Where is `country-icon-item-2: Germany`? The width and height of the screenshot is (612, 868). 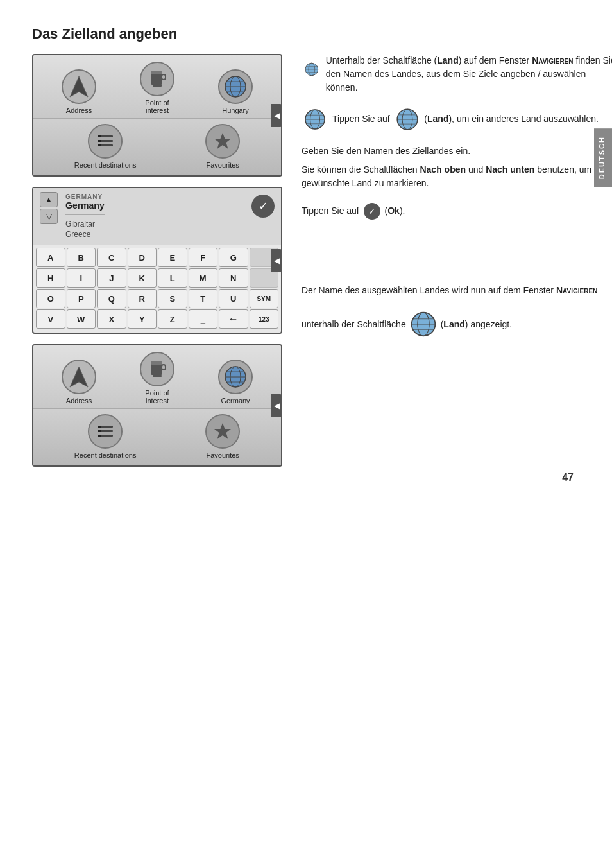 country-icon-item-2: Germany is located at coordinates (235, 382).